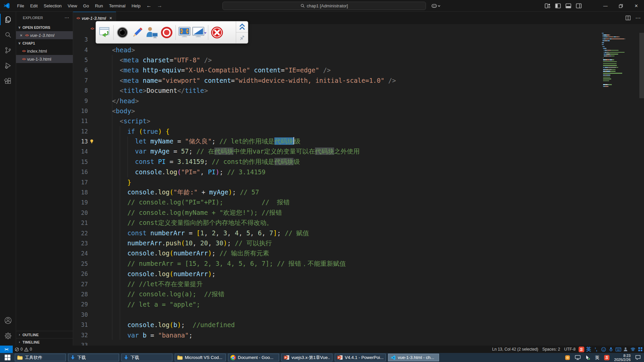  I want to click on source-control-icon, so click(8, 50).